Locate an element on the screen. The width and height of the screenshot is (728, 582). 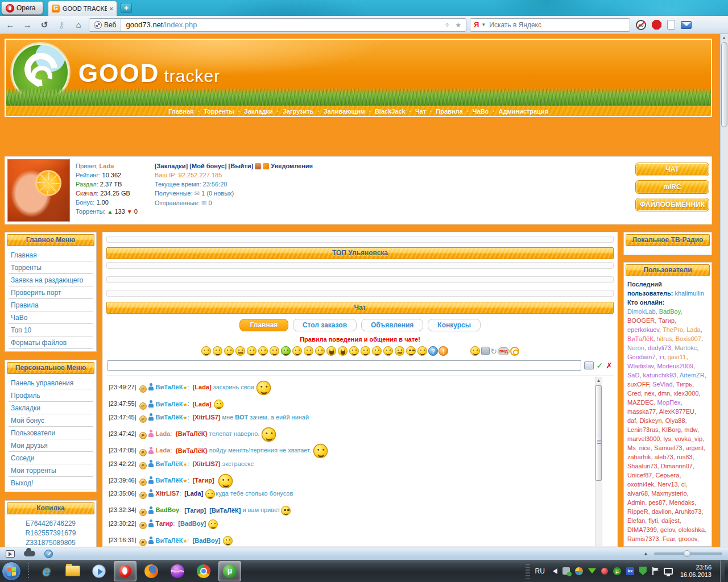
message-target: [BadBoy] is located at coordinates (192, 523).